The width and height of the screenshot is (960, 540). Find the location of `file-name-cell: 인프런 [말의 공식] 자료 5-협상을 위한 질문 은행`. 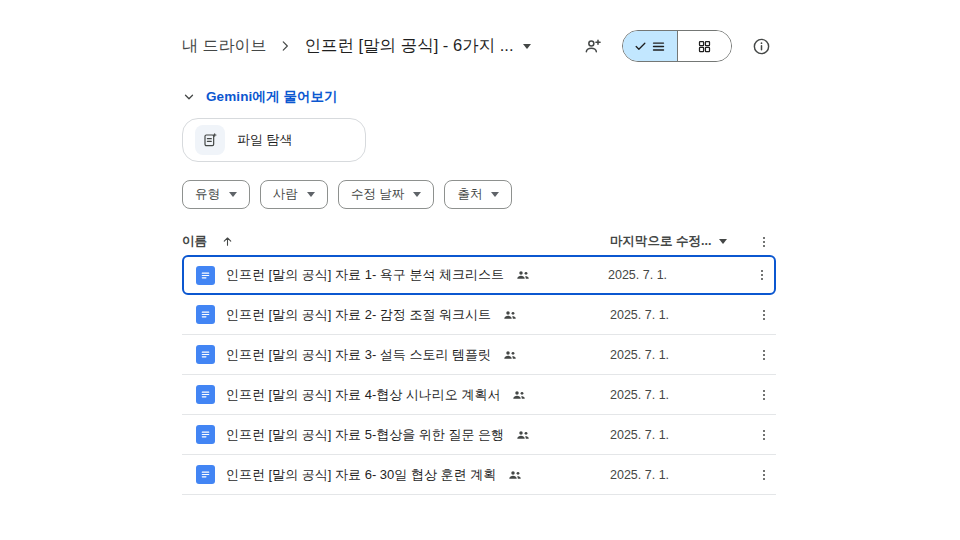

file-name-cell: 인프런 [말의 공식] 자료 5-협상을 위한 질문 은행 is located at coordinates (396, 434).